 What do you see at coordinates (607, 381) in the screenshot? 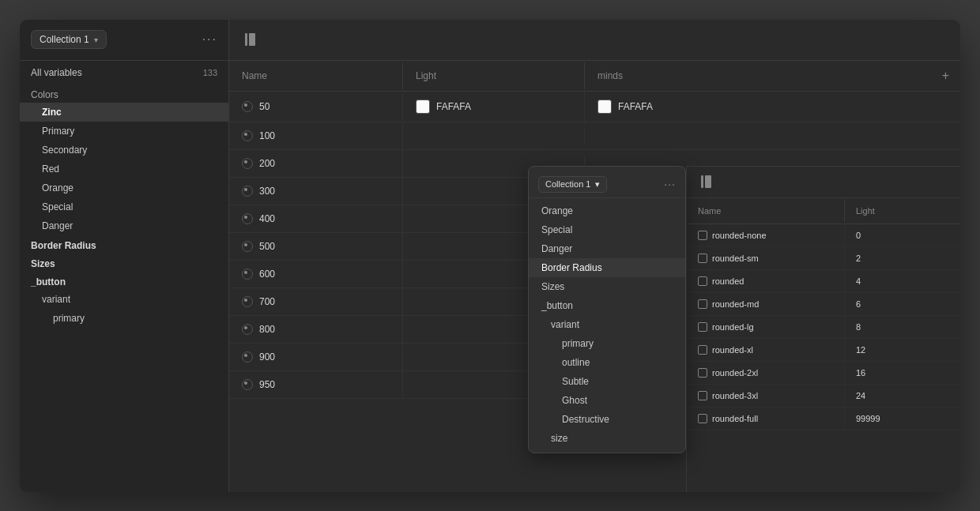
I see `dropdown-item-subtle: Subtle` at bounding box center [607, 381].